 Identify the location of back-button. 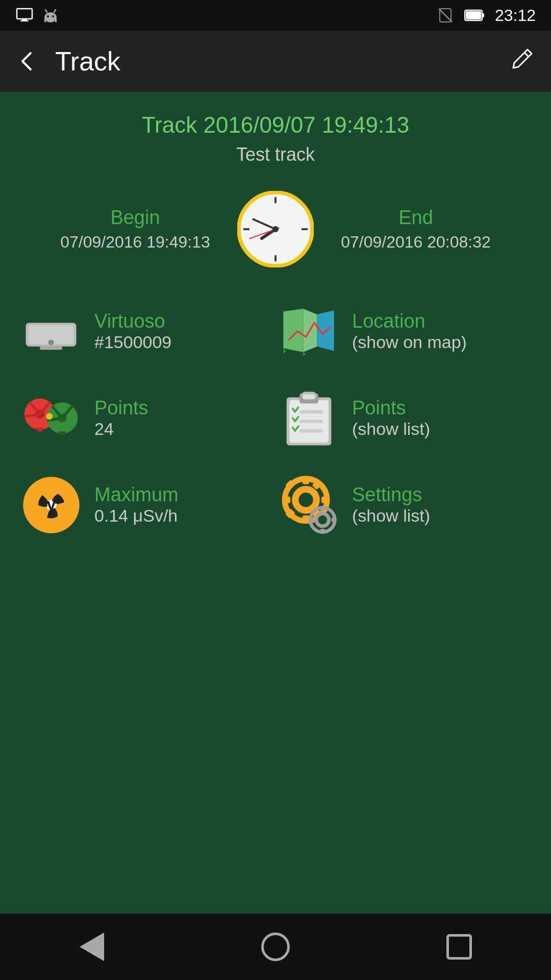
(28, 61).